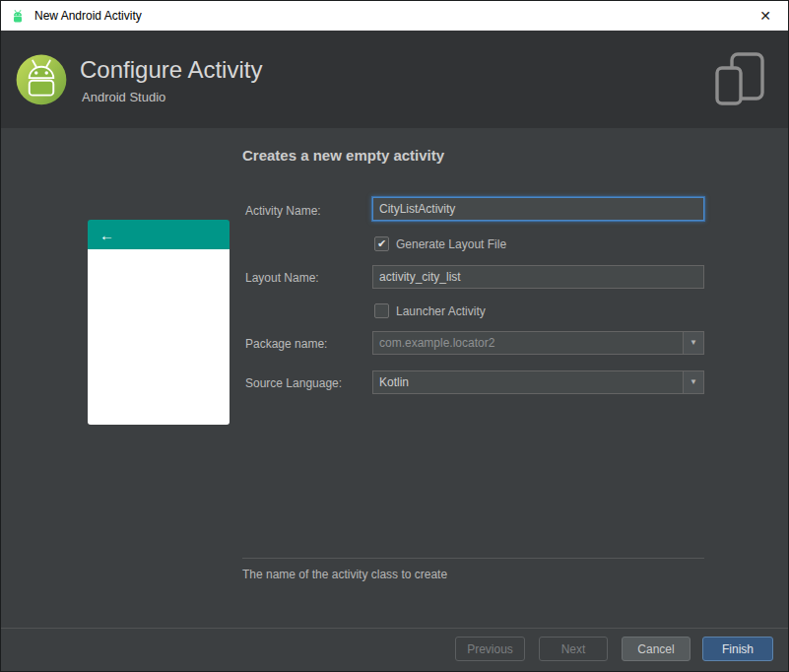 This screenshot has height=672, width=789. I want to click on package-dropdown-button: ▼, so click(693, 343).